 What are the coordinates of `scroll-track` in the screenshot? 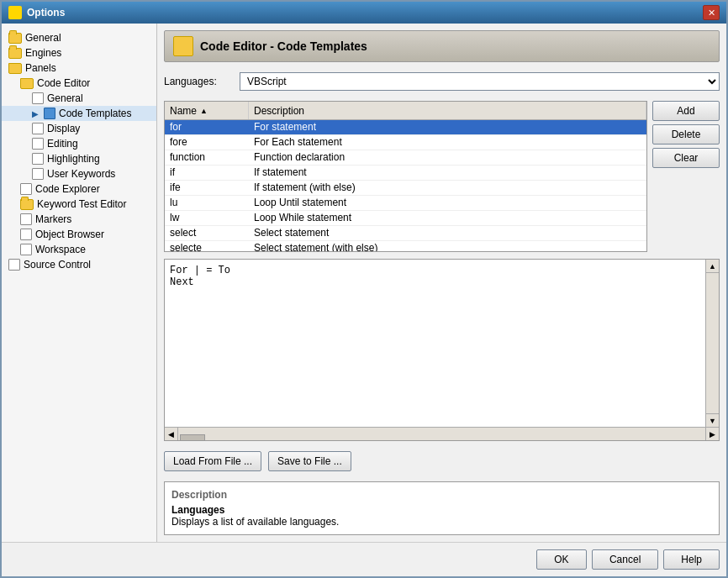 It's located at (713, 343).